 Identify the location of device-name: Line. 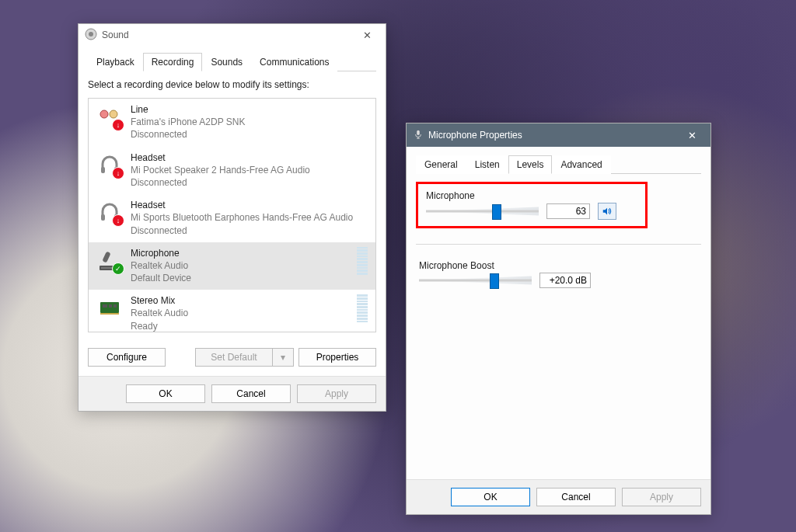
(249, 110).